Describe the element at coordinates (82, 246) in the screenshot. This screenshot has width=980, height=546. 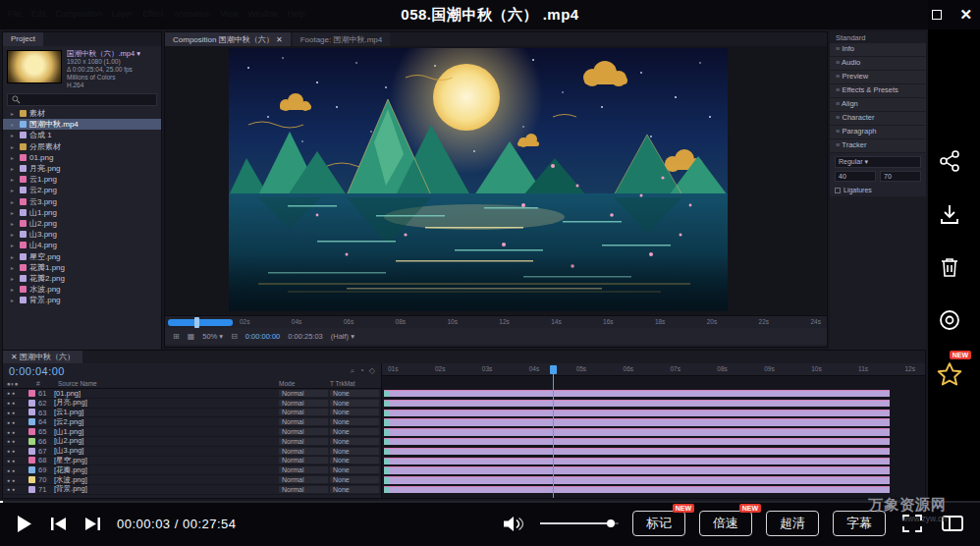
I see `project-item: ▸ 山4.png` at that location.